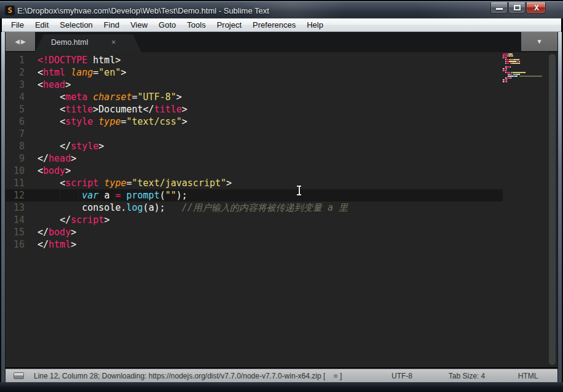  What do you see at coordinates (20, 42) in the screenshot?
I see `tab-scroll-buttons: ◀ ▶` at bounding box center [20, 42].